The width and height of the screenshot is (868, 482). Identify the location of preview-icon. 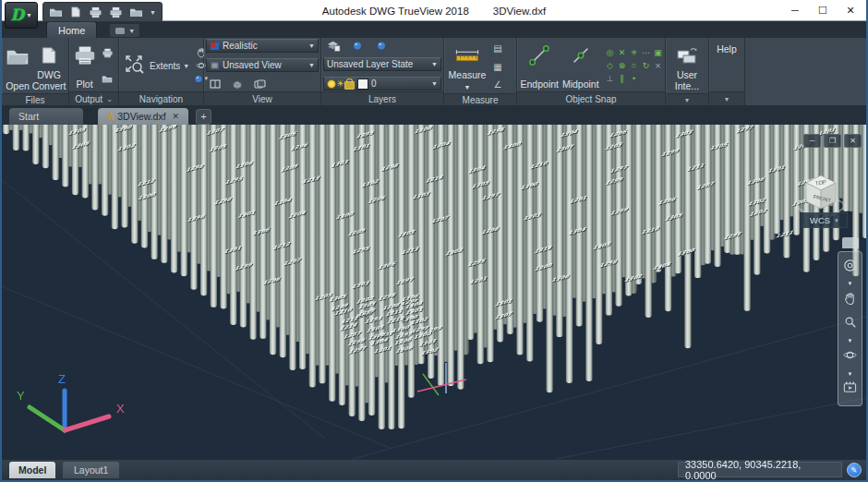
(107, 78).